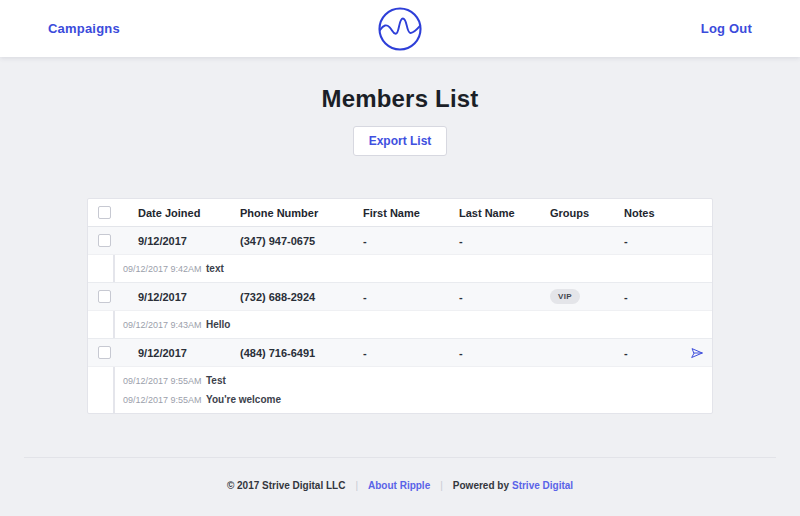 This screenshot has height=516, width=800. What do you see at coordinates (400, 486) in the screenshot?
I see `footer: © 2017 Strive Digital LLC | About Ripple…` at bounding box center [400, 486].